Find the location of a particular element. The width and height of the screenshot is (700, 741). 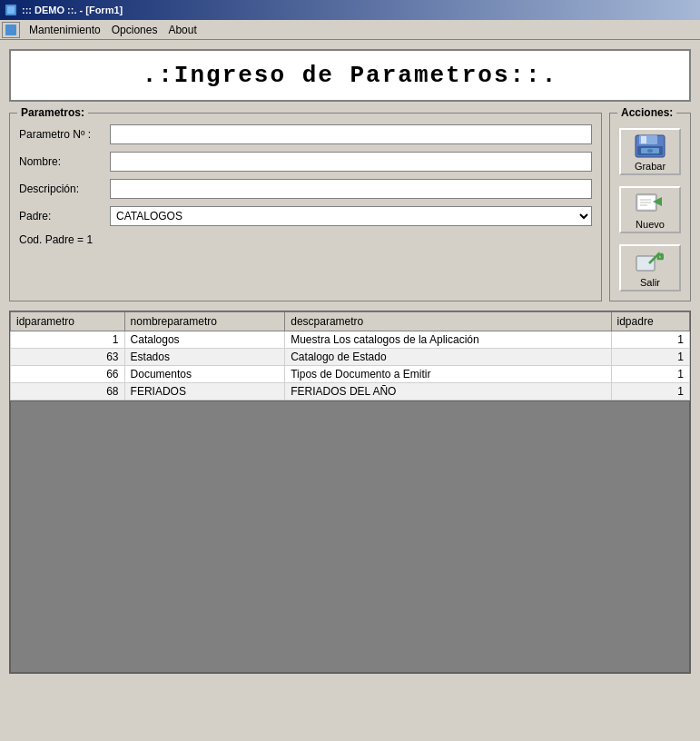

grabar-button: Grabar is located at coordinates (650, 152).